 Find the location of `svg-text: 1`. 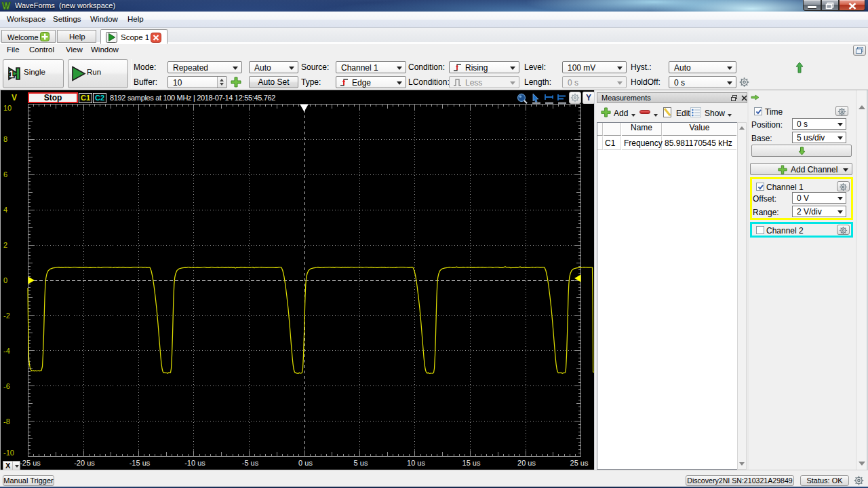

svg-text: 1 is located at coordinates (12, 74).